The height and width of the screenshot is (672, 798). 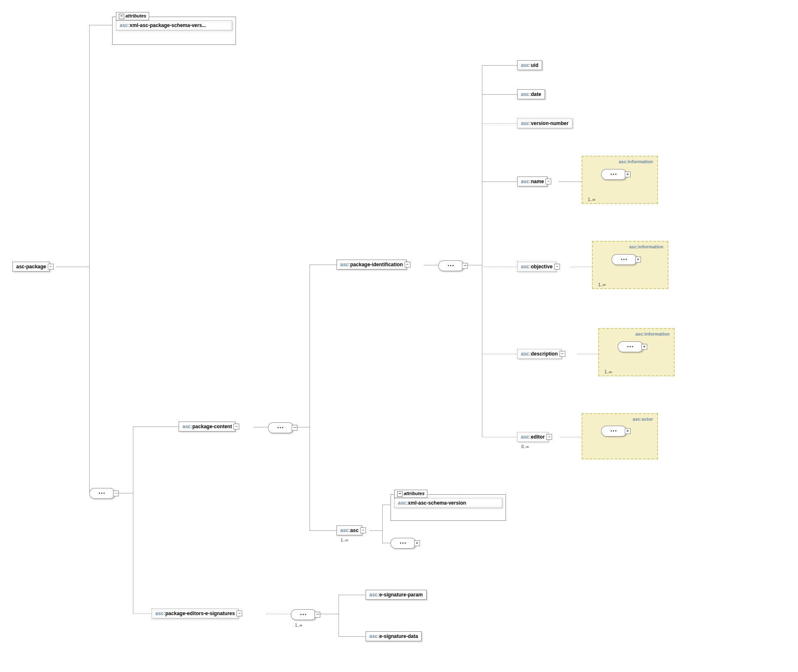 I want to click on node-uid: asc:uid, so click(x=530, y=65).